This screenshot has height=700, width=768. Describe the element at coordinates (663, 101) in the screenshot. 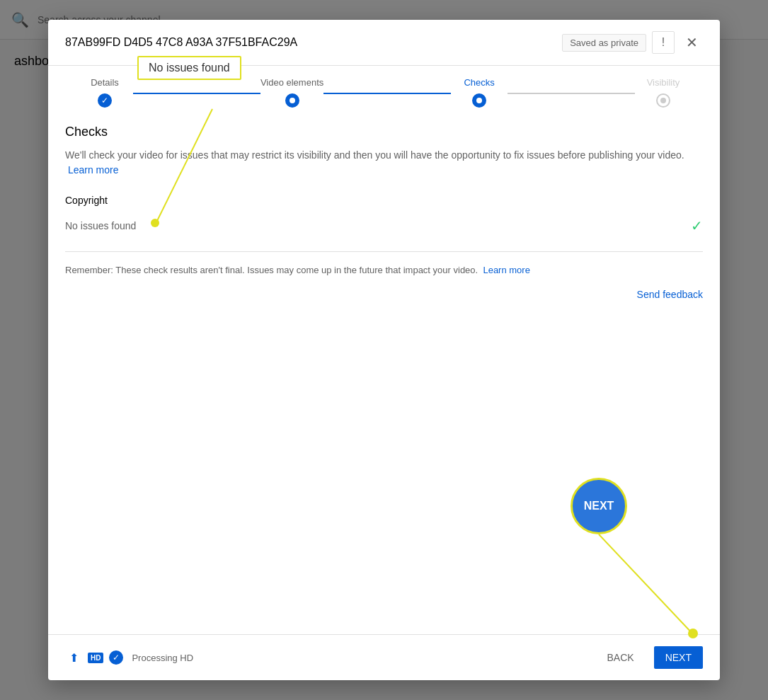

I see `step-visibility-circle` at that location.